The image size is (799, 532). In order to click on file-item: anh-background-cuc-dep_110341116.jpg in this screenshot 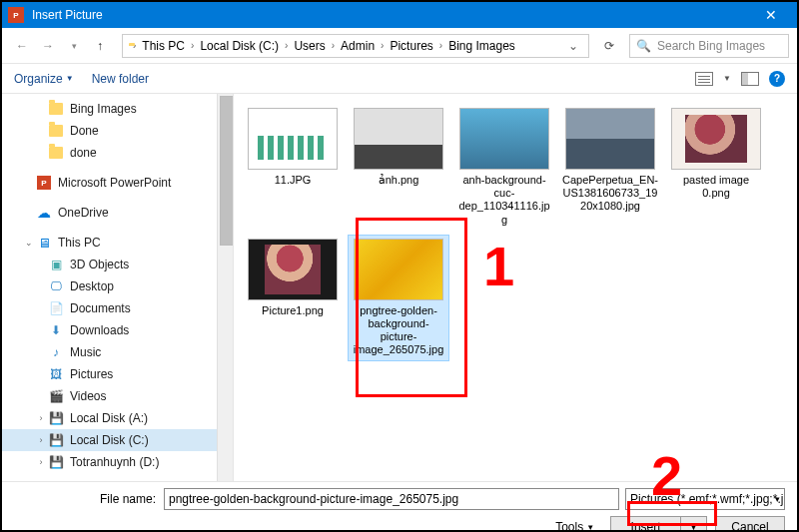, I will do `click(504, 168)`.